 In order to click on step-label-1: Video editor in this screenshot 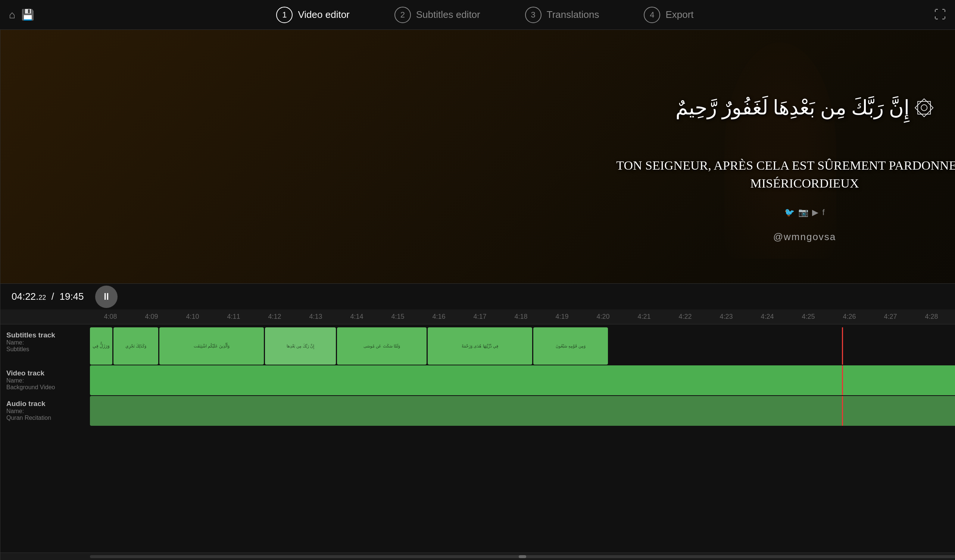, I will do `click(324, 15)`.